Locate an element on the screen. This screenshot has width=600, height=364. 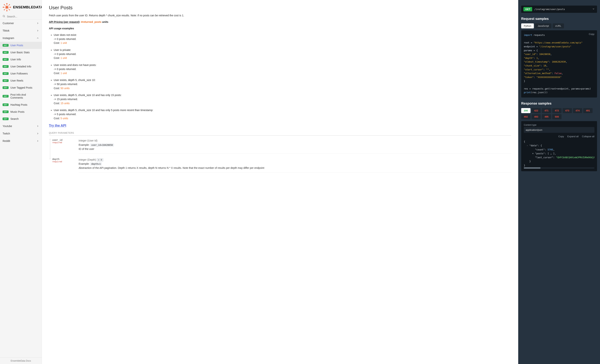
response-json: { - "data": { "count": 5705, + "posts": … is located at coordinates (559, 154).